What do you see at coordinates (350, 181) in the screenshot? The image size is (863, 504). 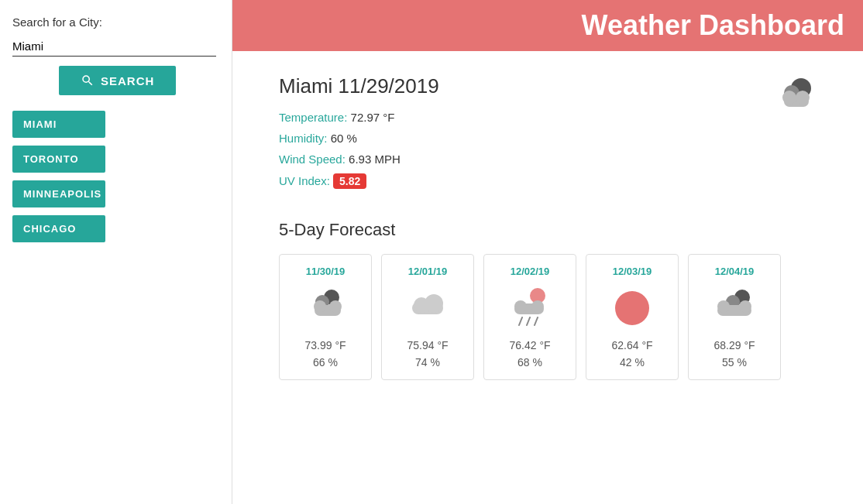 I see `uv-badge: 5.82` at bounding box center [350, 181].